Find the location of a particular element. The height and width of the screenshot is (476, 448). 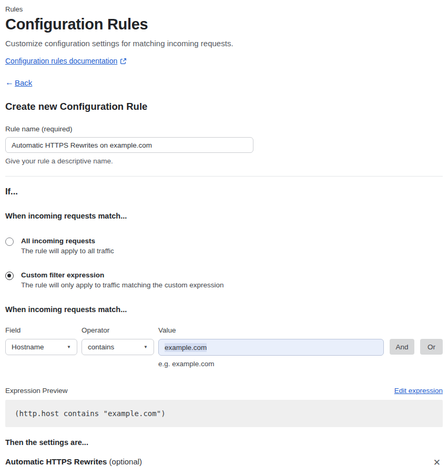

radio-label: All incoming requests is located at coordinates (67, 241).